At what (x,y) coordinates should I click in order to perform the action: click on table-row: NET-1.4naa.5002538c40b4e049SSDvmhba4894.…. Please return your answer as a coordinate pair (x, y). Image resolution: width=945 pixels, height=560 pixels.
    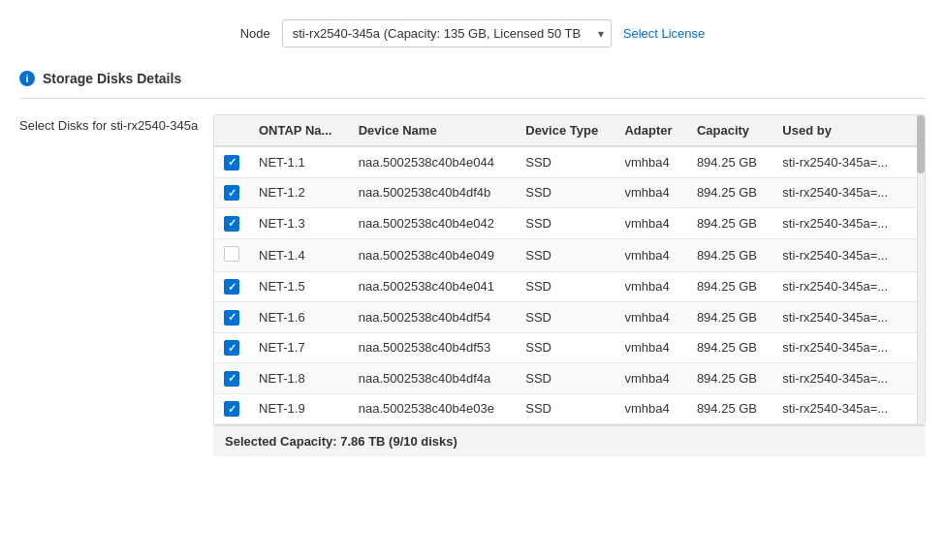
    Looking at the image, I should click on (570, 255).